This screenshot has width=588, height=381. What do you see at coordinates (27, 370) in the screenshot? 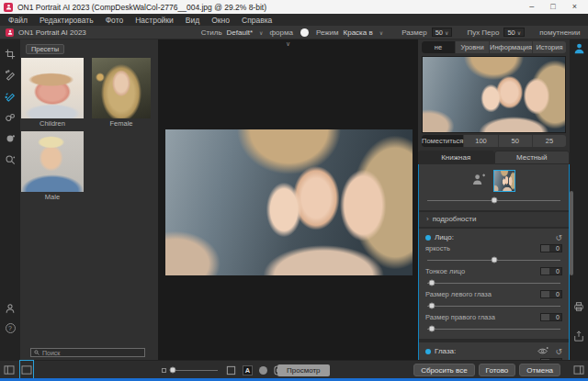
I see `browse-panel-toggle-icon` at bounding box center [27, 370].